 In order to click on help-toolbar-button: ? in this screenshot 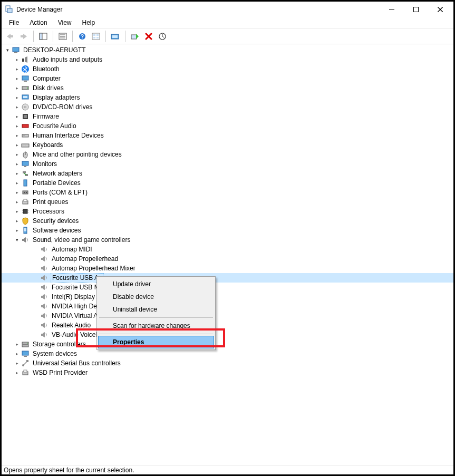, I will do `click(82, 36)`.